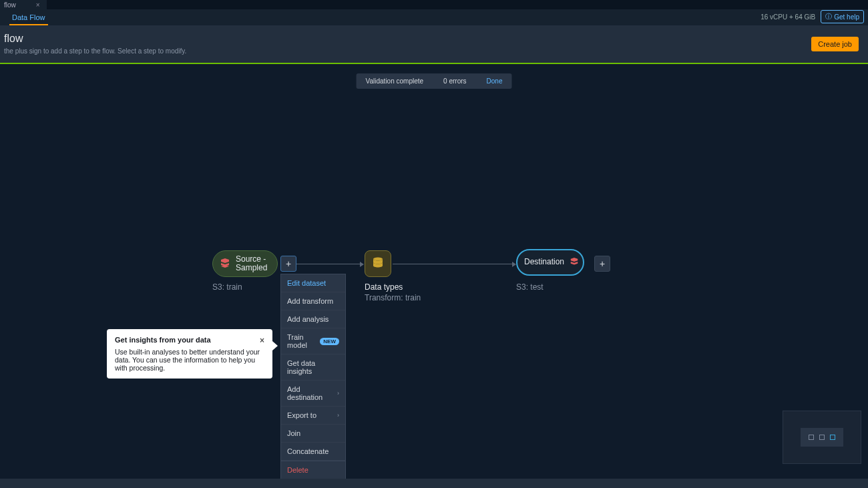  Describe the element at coordinates (330, 342) in the screenshot. I see `new-badge: NEW` at that location.